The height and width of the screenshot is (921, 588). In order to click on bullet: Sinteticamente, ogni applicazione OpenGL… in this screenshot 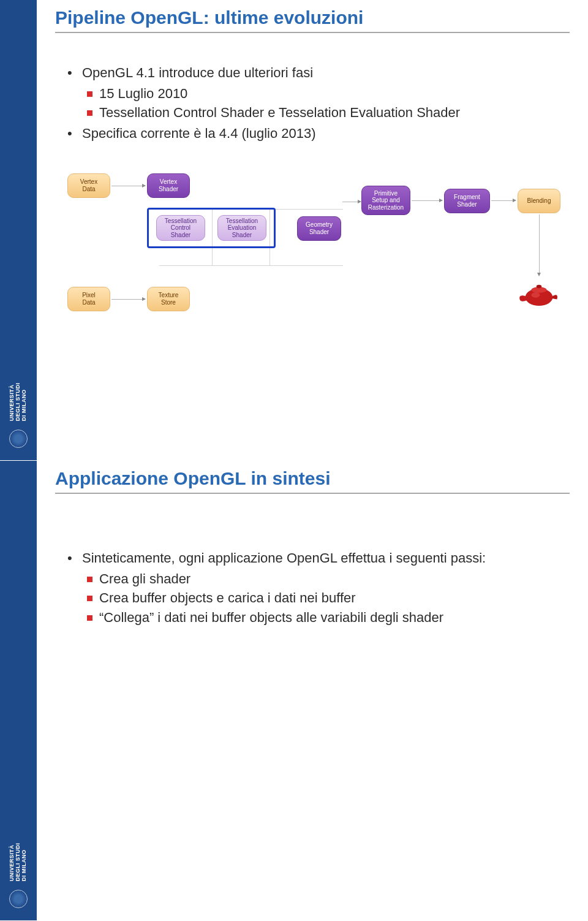, I will do `click(315, 588)`.